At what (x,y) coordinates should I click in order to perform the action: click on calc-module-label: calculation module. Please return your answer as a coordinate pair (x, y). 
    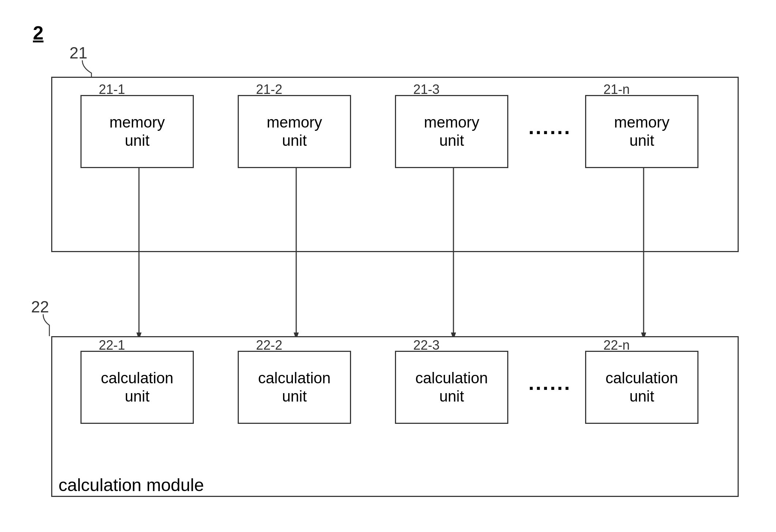
    Looking at the image, I should click on (131, 485).